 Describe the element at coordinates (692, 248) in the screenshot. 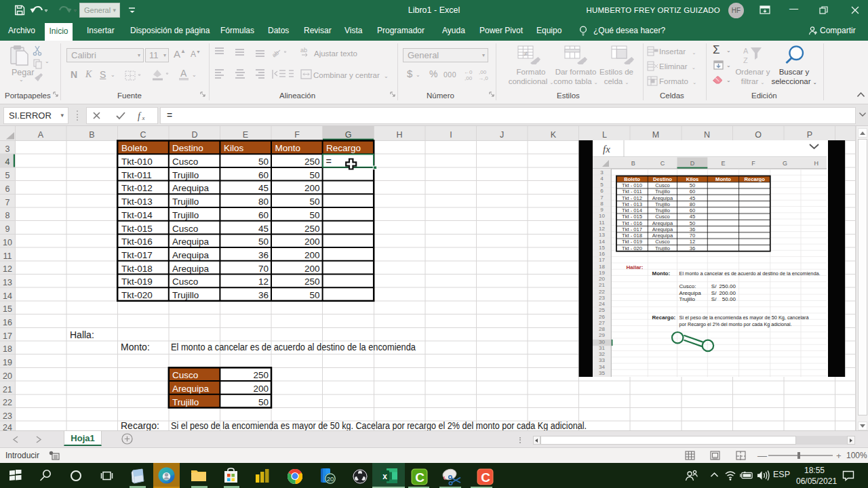

I see `svg-text: 36` at that location.